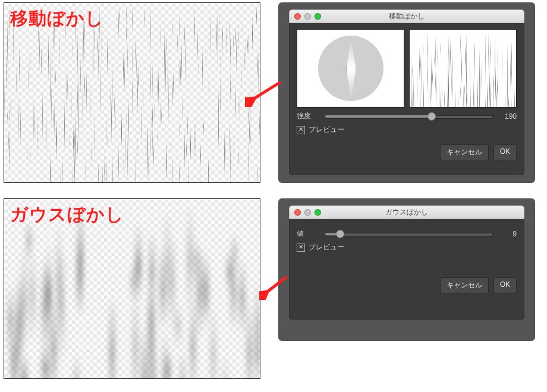 This screenshot has width=547, height=392. Describe the element at coordinates (407, 213) in the screenshot. I see `dialog-title: ガウスぼかし` at that location.